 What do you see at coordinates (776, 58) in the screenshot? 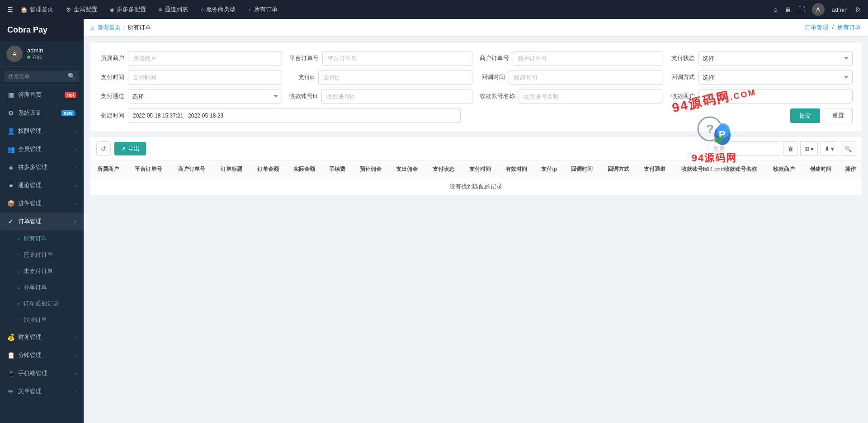
I see `filter-select-pay-status: 选择` at bounding box center [776, 58].